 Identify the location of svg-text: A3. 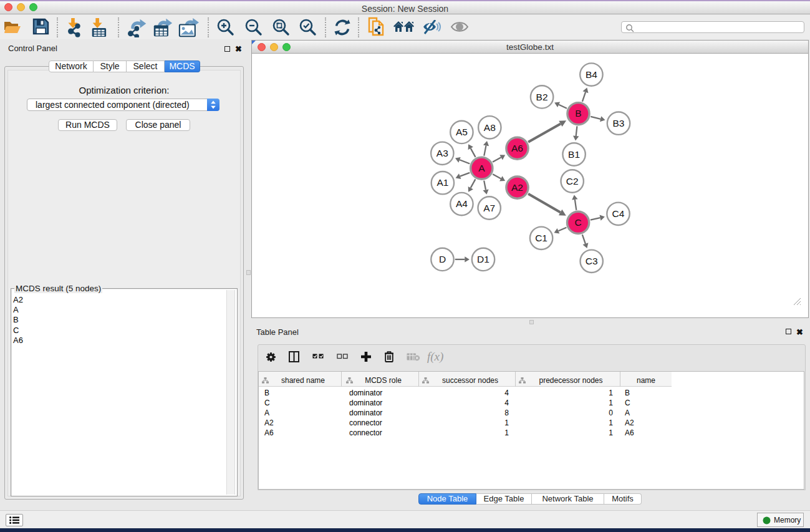
(443, 153).